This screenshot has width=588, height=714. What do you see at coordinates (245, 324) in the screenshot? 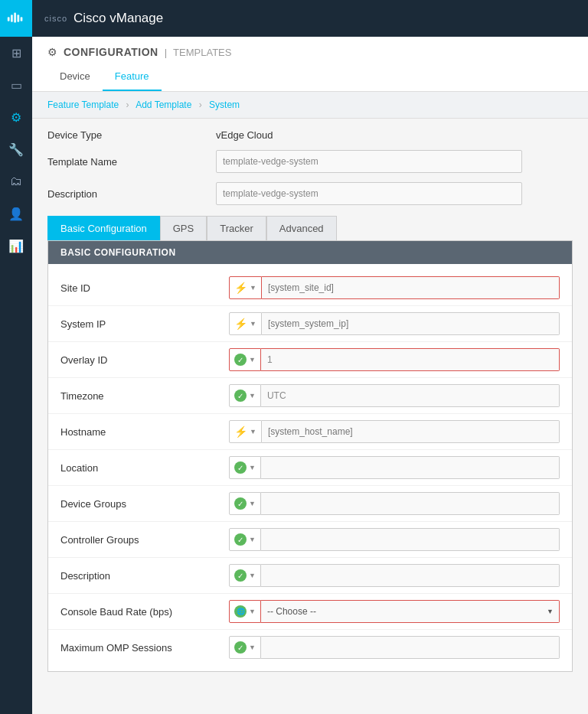
I see `system-ip-type-btn: ⚡ ▼` at bounding box center [245, 324].